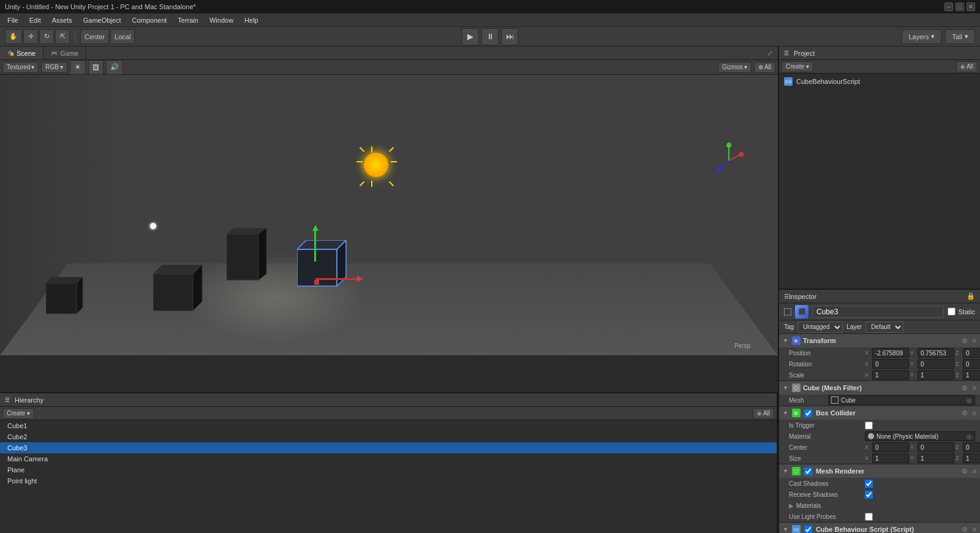 This screenshot has height=533, width=980. Describe the element at coordinates (490, 37) in the screenshot. I see `pause-button: ⏸` at that location.